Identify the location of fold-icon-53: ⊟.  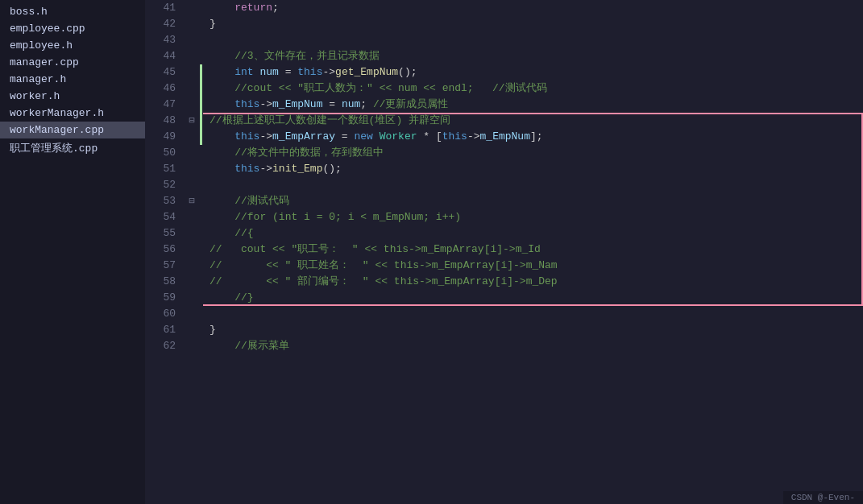
(192, 201).